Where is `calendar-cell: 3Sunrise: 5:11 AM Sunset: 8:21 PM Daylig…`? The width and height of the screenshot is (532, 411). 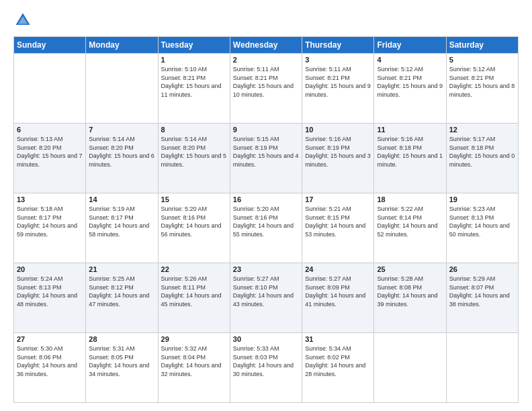 calendar-cell: 3Sunrise: 5:11 AM Sunset: 8:21 PM Daylig… is located at coordinates (339, 89).